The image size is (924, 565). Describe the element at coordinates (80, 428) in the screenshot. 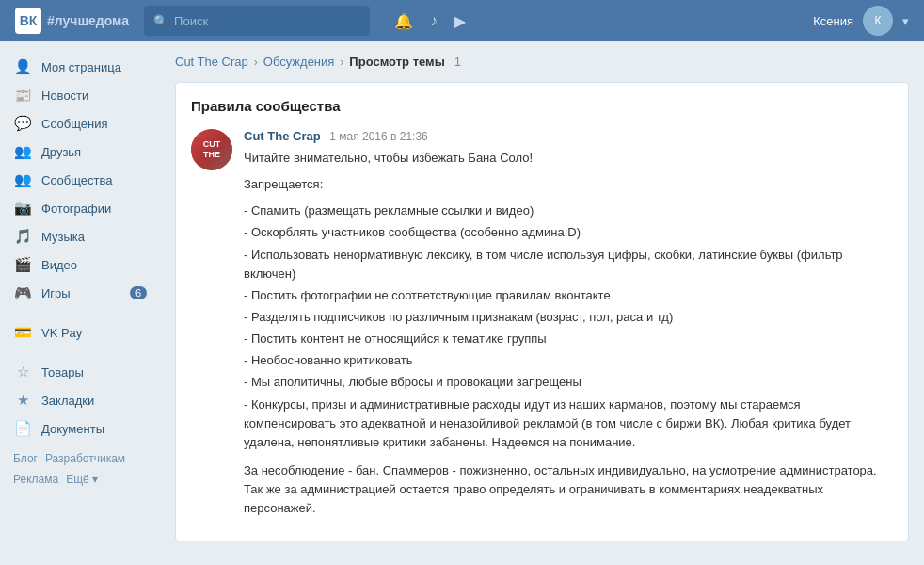

I see `sidebar-item-docs: 📄 Документы` at that location.